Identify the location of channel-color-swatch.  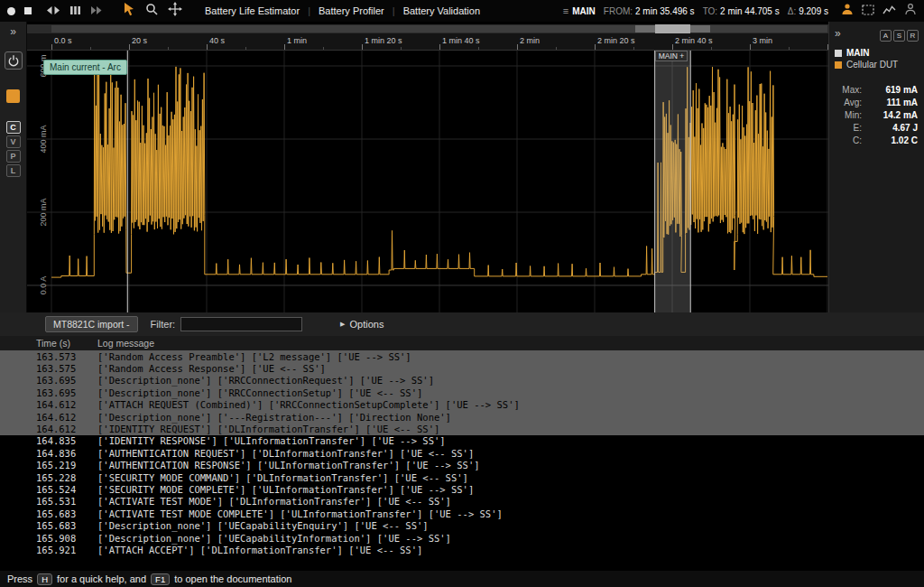
(13, 96).